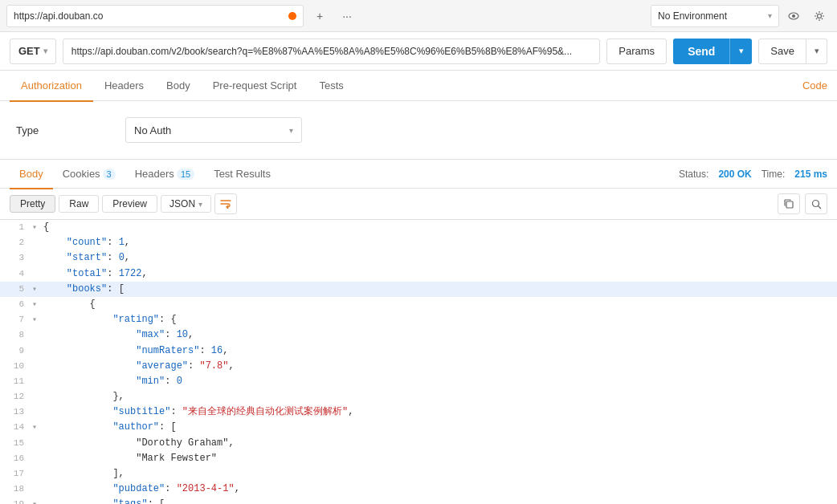  What do you see at coordinates (418, 51) in the screenshot?
I see `request-bar: GET ▾ Params Send ▾ Save ▾` at bounding box center [418, 51].